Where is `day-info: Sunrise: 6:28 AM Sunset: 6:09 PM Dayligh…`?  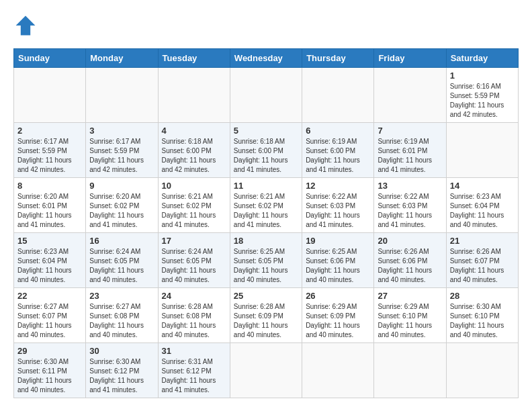 day-info: Sunrise: 6:28 AM Sunset: 6:09 PM Dayligh… is located at coordinates (266, 321).